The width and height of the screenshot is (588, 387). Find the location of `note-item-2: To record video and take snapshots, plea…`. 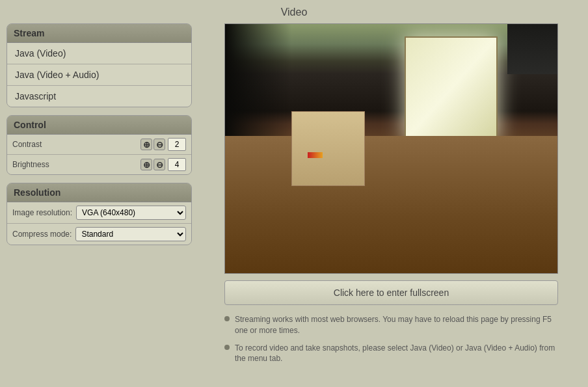

note-item-2: To record video and take snapshots, plea… is located at coordinates (392, 354).